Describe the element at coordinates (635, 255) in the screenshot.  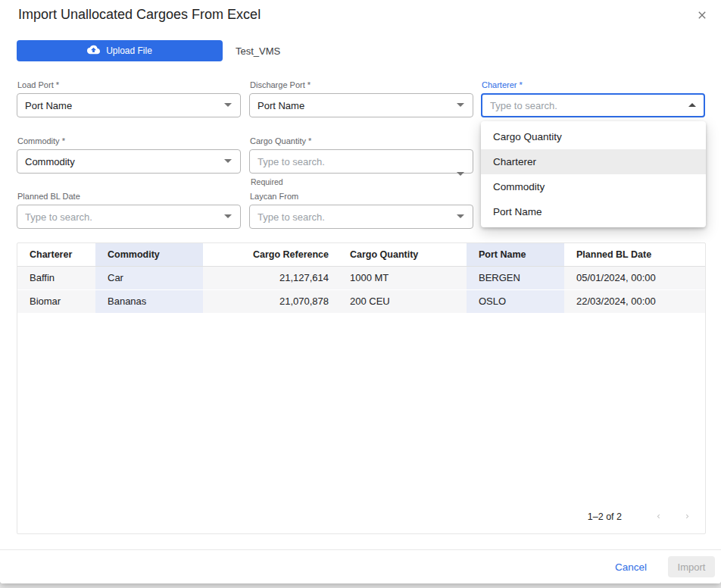
I see `column-header-planned-bl-date: Planned BL Date` at that location.